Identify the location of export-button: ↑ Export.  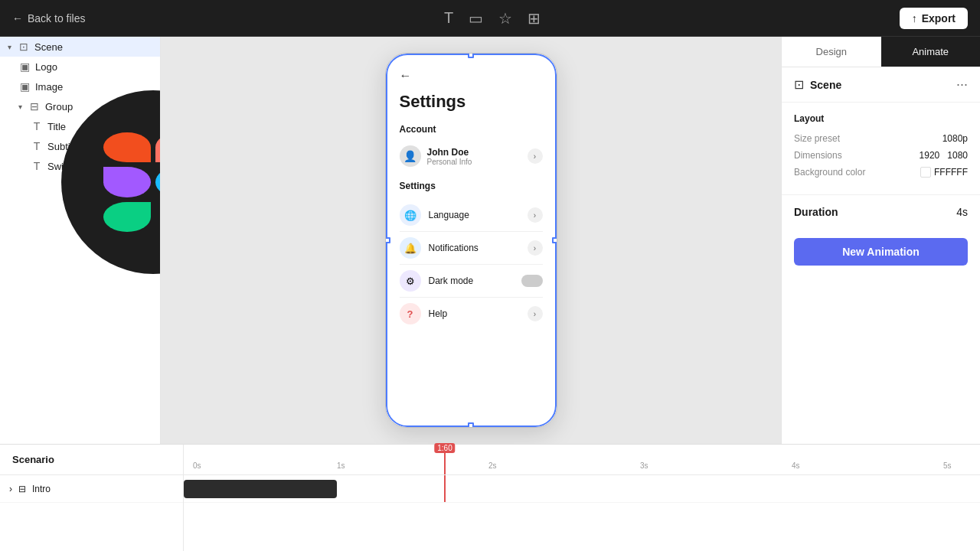
(934, 18).